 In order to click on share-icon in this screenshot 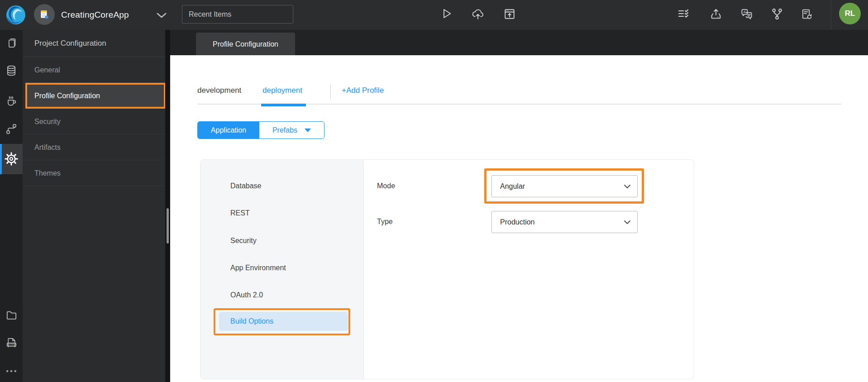, I will do `click(777, 14)`.